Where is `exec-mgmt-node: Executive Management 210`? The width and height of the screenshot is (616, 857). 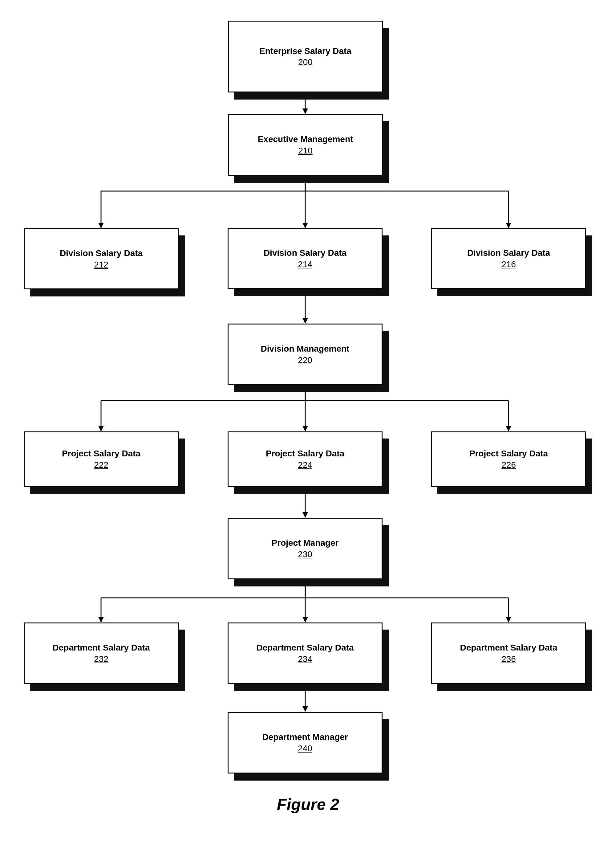 exec-mgmt-node: Executive Management 210 is located at coordinates (305, 145).